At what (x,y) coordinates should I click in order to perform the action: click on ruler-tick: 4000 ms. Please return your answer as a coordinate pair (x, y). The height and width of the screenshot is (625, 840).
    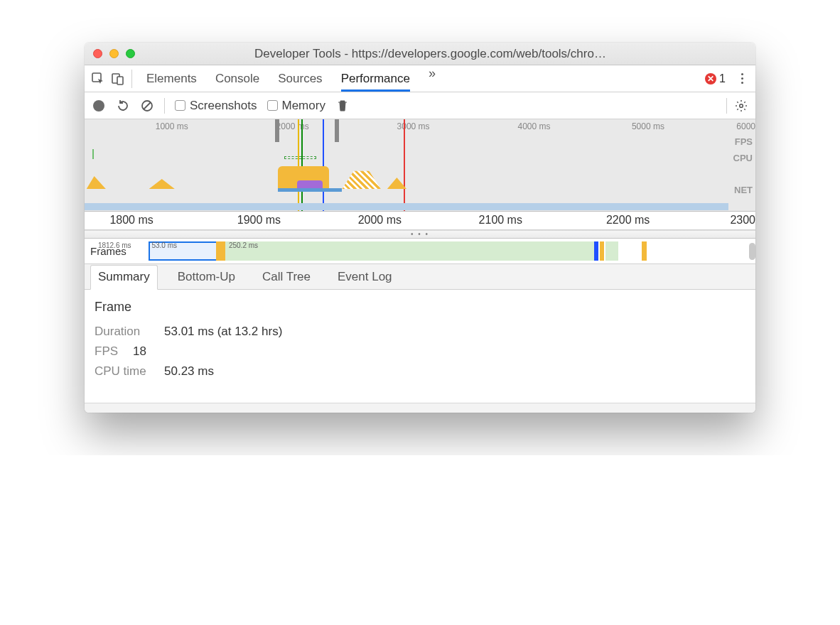
    Looking at the image, I should click on (534, 126).